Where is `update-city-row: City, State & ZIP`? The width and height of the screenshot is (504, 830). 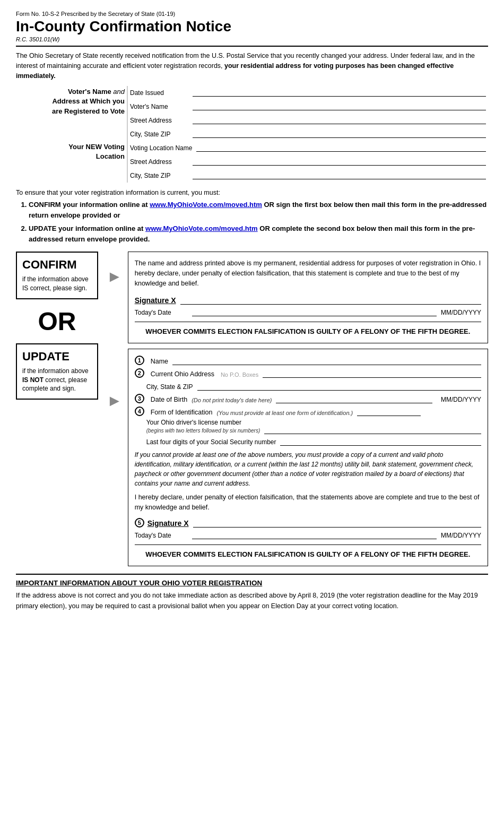 update-city-row: City, State & ZIP is located at coordinates (308, 386).